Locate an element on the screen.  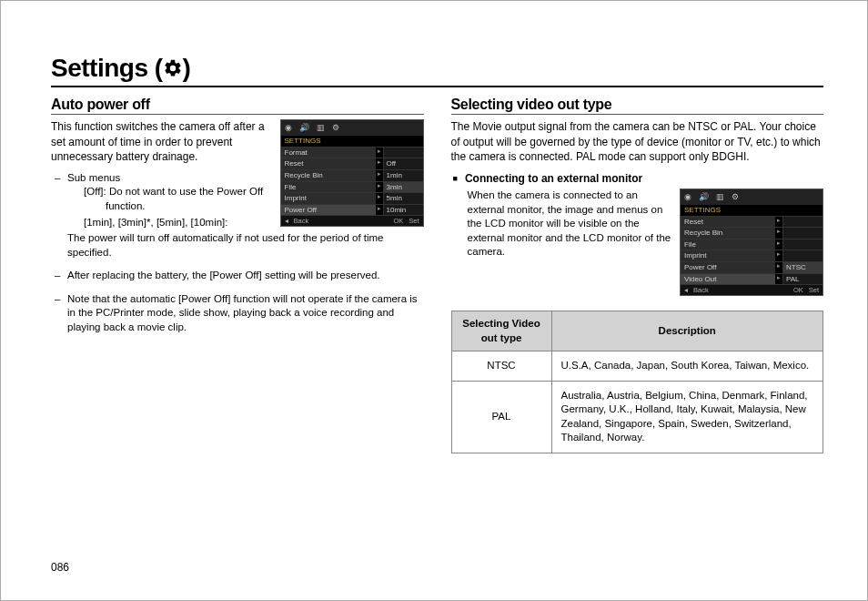
gear-icon is located at coordinates (173, 68).